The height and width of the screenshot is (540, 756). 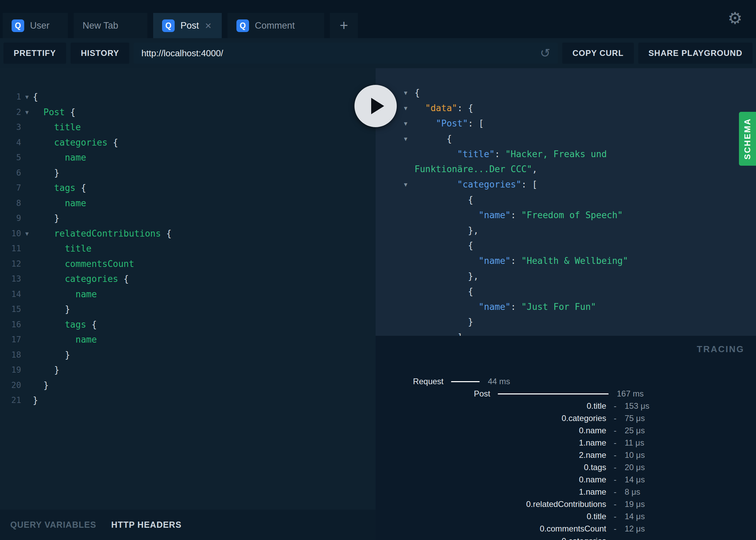 I want to click on tracing-row: 1.name-8 μs, so click(x=566, y=492).